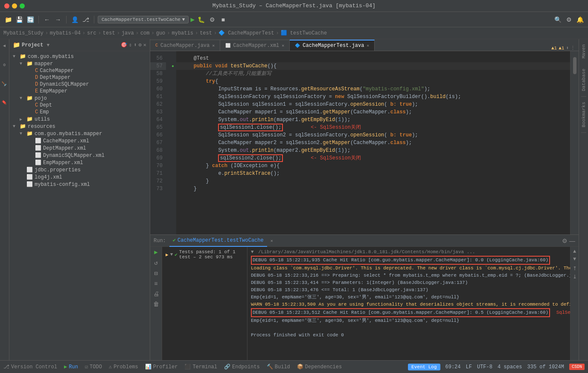 This screenshot has width=588, height=373. What do you see at coordinates (79, 84) in the screenshot?
I see `tree-item-dynamicsqlmapper: D DynamicSQLMapper` at bounding box center [79, 84].